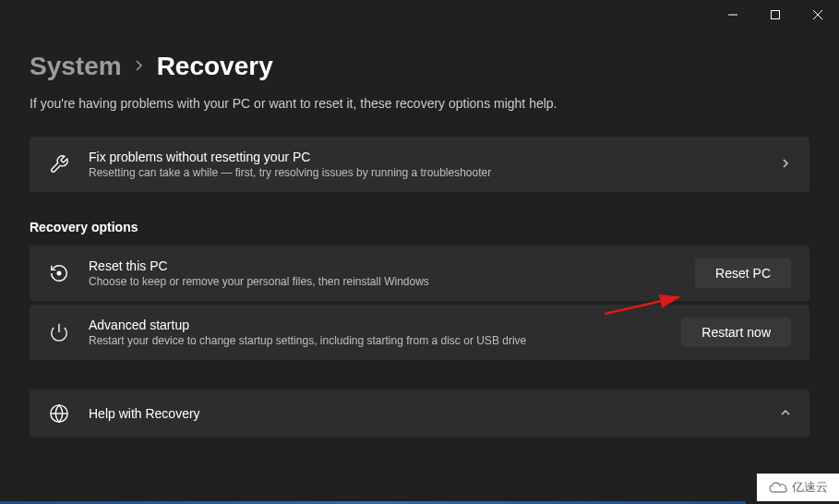 This screenshot has width=839, height=504. I want to click on minimize-button, so click(733, 15).